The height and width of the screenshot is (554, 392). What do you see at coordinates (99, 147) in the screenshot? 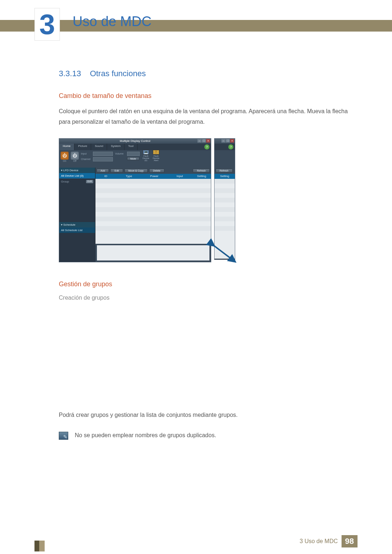
I see `tab-sound: Sound` at bounding box center [99, 147].